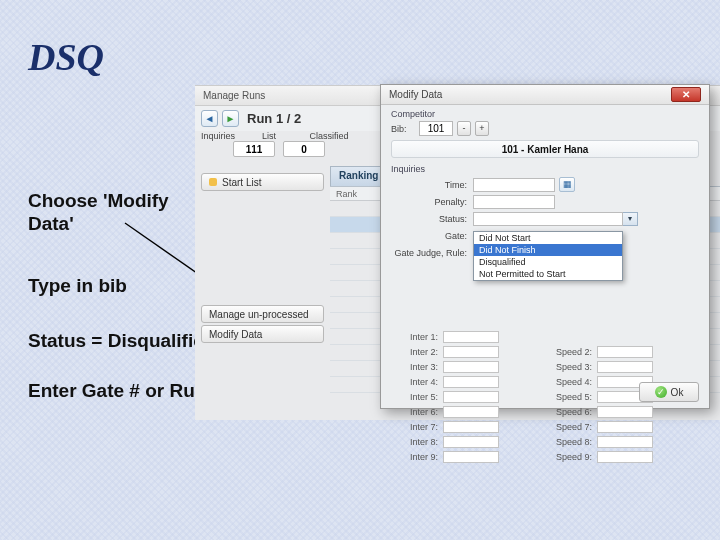  What do you see at coordinates (571, 352) in the screenshot?
I see `speed-label: Speed 2:` at bounding box center [571, 352].